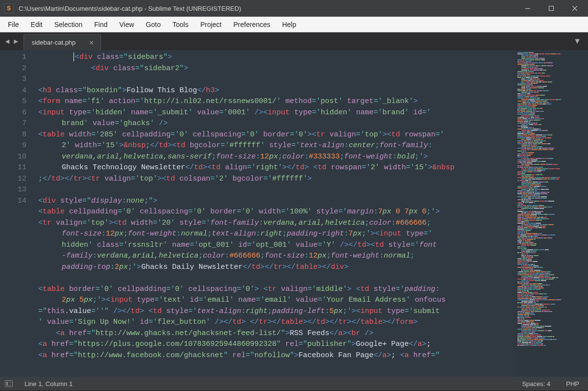 Image resolution: width=588 pixels, height=391 pixels. Describe the element at coordinates (18, 213) in the screenshot. I see `line-numbers-gutter: 1234567891011121314` at that location.